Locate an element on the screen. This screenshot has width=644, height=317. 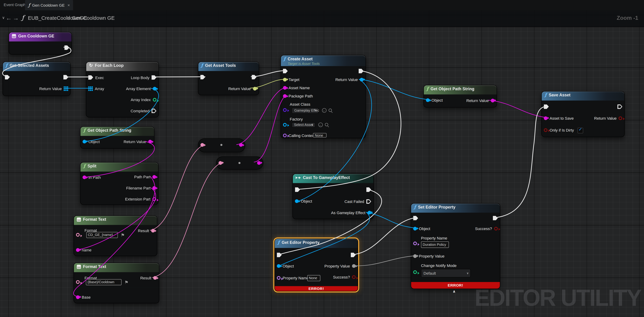
pin-array: Array is located at coordinates (96, 89).